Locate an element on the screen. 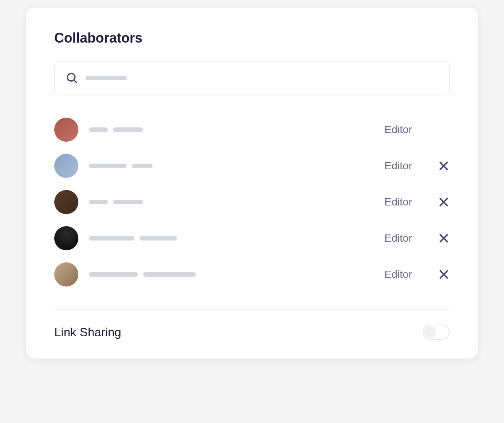 The height and width of the screenshot is (423, 504). search-icon is located at coordinates (72, 78).